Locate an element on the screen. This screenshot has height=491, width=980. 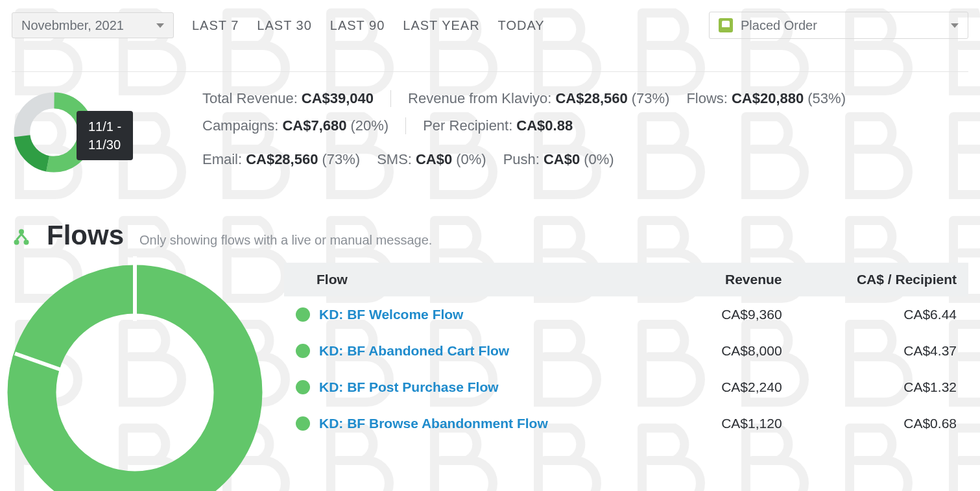
flows-subtitle: Only showing flows with a live or manual… is located at coordinates (285, 240).